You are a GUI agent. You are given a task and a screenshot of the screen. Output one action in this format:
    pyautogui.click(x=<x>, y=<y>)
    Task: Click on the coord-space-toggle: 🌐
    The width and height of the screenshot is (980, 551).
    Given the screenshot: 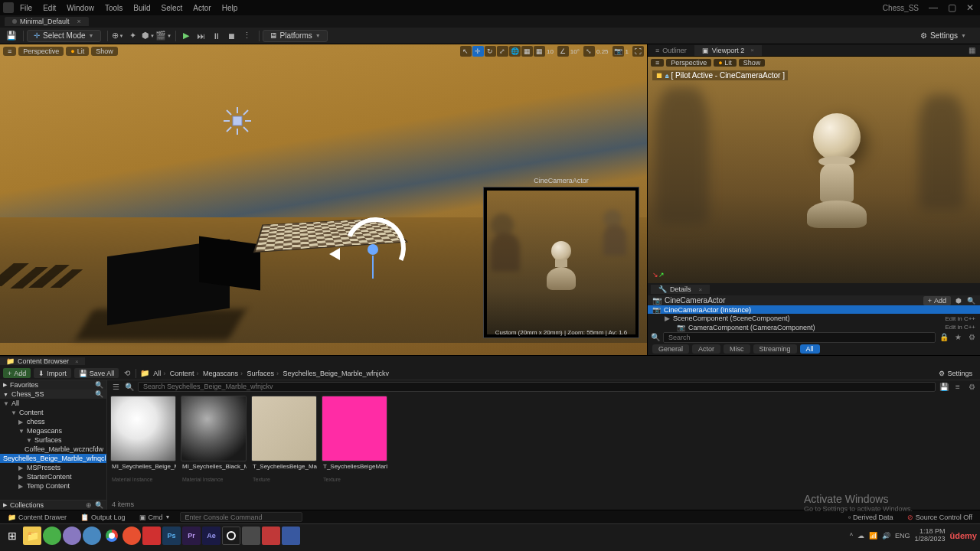 What is the action you would take?
    pyautogui.click(x=514, y=51)
    